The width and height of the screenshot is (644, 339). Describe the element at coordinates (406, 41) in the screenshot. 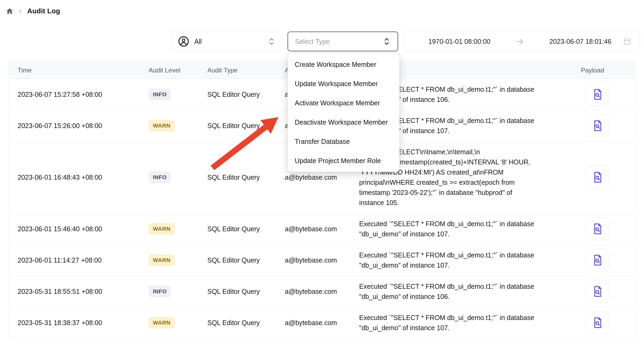

I see `filter-bar: All Select Type 1970-01-01 08:00:00 2023…` at that location.